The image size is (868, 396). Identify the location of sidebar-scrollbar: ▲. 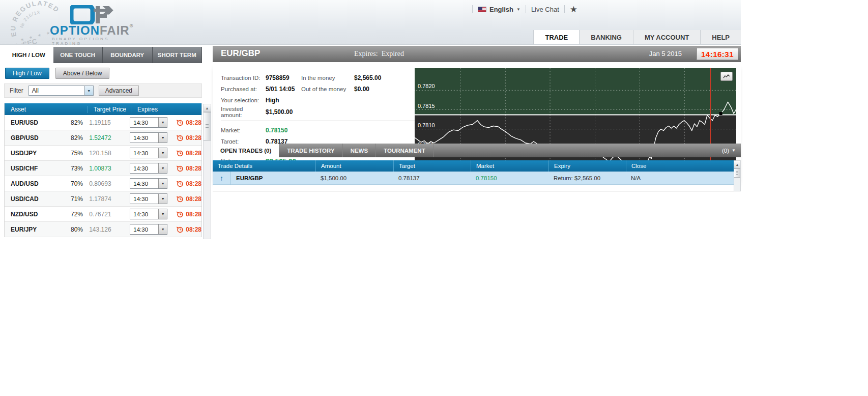
(207, 172).